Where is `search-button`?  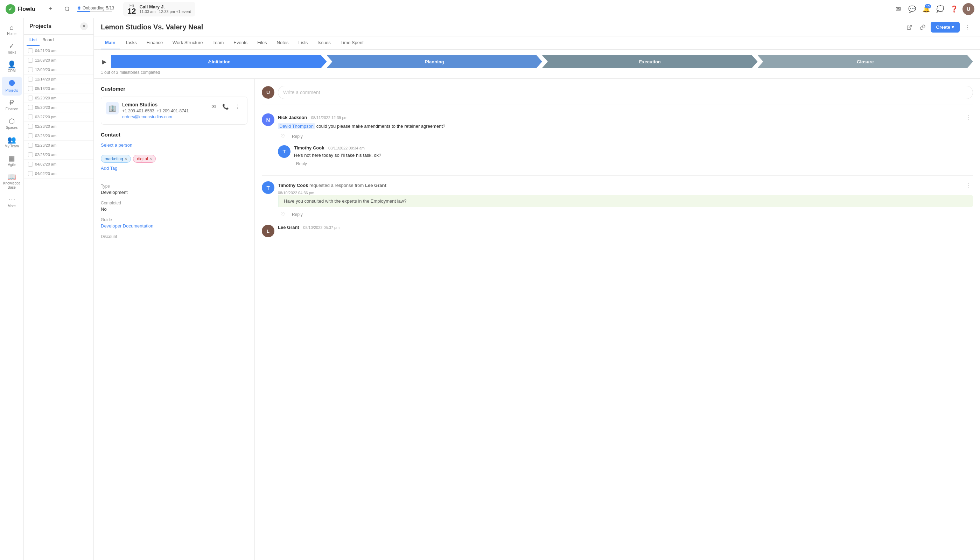
search-button is located at coordinates (67, 9).